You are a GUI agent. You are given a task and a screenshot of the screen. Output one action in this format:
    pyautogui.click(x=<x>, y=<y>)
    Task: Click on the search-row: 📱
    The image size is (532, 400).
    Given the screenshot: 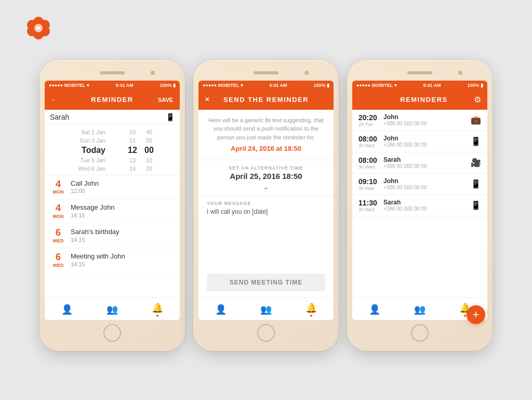 What is the action you would take?
    pyautogui.click(x=112, y=118)
    